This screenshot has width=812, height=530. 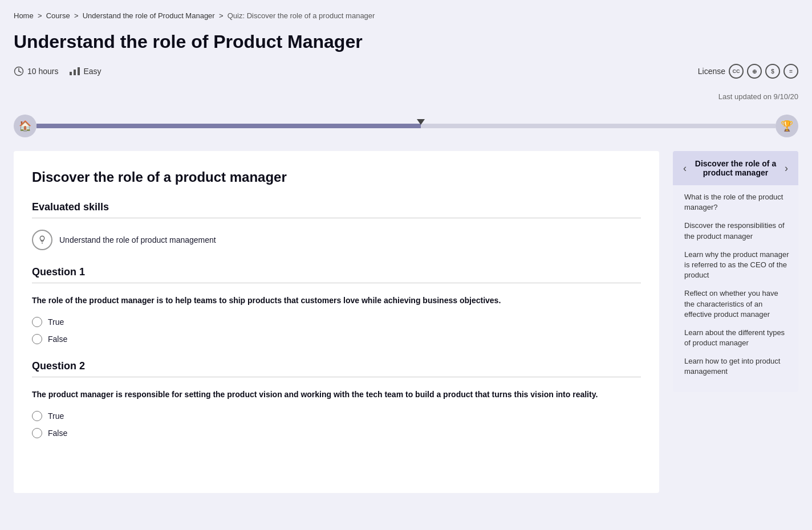 What do you see at coordinates (86, 71) in the screenshot?
I see `difficulty-meta: Easy` at bounding box center [86, 71].